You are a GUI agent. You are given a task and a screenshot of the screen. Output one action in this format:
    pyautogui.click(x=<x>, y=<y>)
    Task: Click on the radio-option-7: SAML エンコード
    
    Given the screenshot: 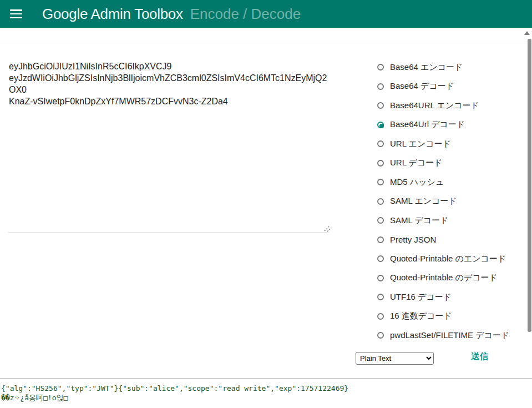 What is the action you would take?
    pyautogui.click(x=443, y=202)
    